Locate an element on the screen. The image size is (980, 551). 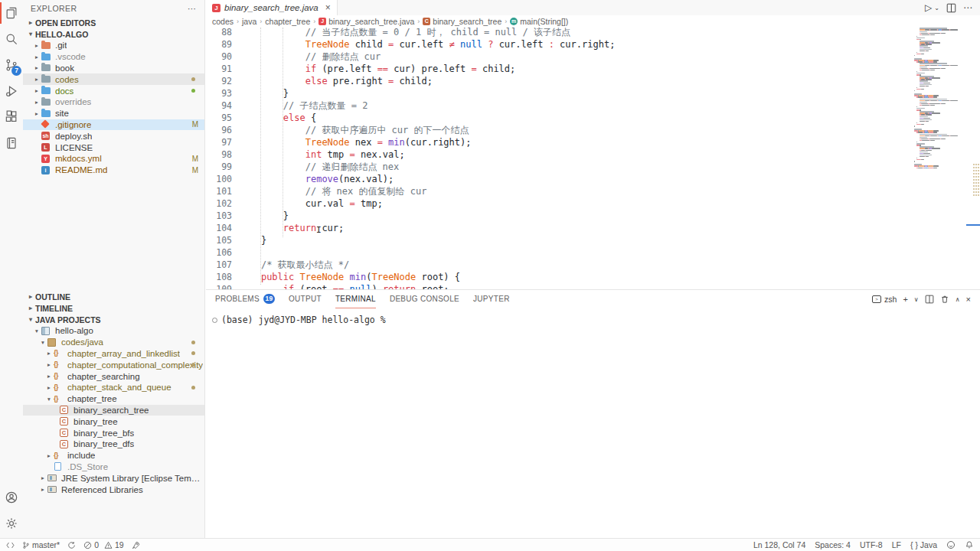
problems-item: 0 19 is located at coordinates (104, 545).